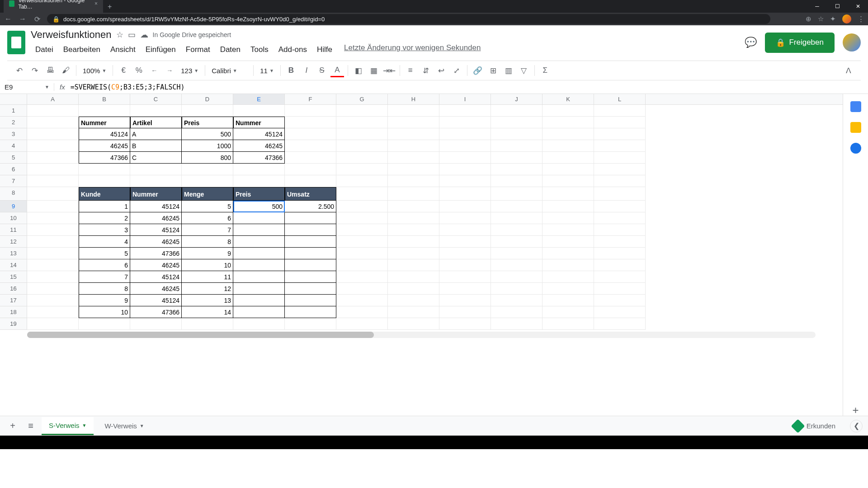 The width and height of the screenshot is (868, 488). I want to click on cell: B, so click(156, 146).